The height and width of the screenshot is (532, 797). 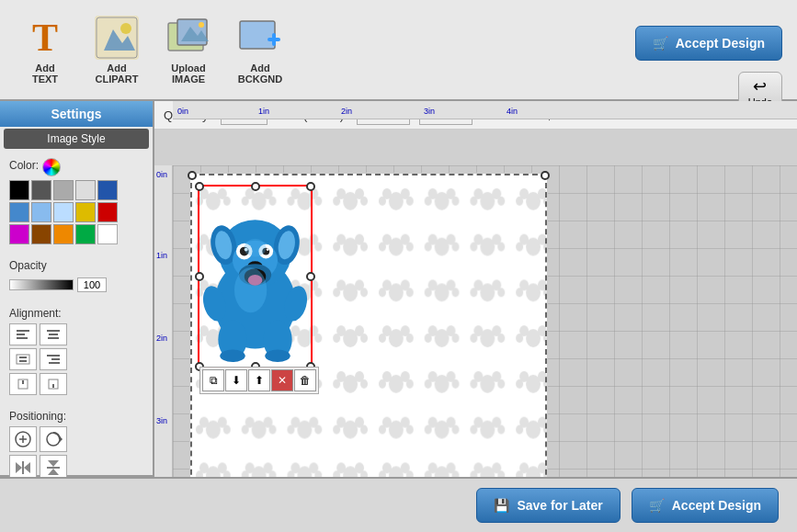 What do you see at coordinates (429, 111) in the screenshot?
I see `ruler-h-3: 3in` at bounding box center [429, 111].